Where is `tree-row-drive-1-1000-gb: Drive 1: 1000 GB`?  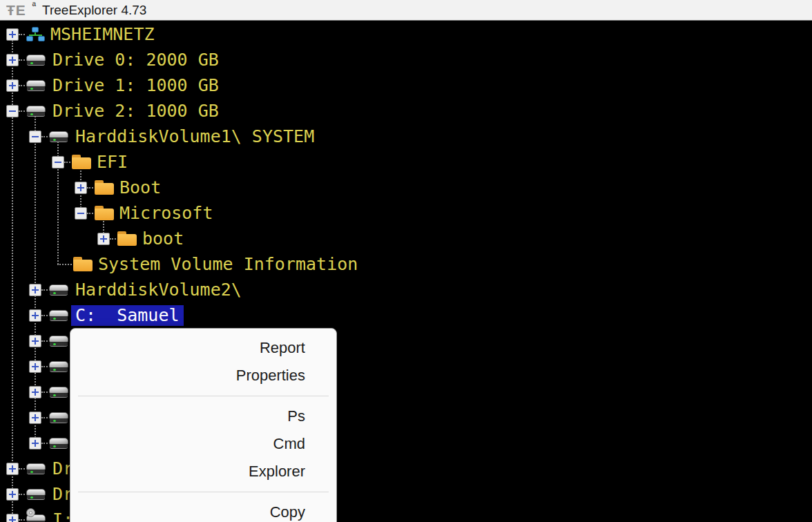
tree-row-drive-1-1000-gb: Drive 1: 1000 GB is located at coordinates (406, 86).